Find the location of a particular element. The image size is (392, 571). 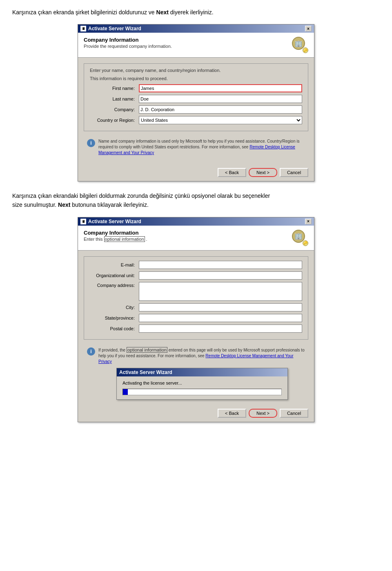

label-postal: Postal code: is located at coordinates (114, 329).